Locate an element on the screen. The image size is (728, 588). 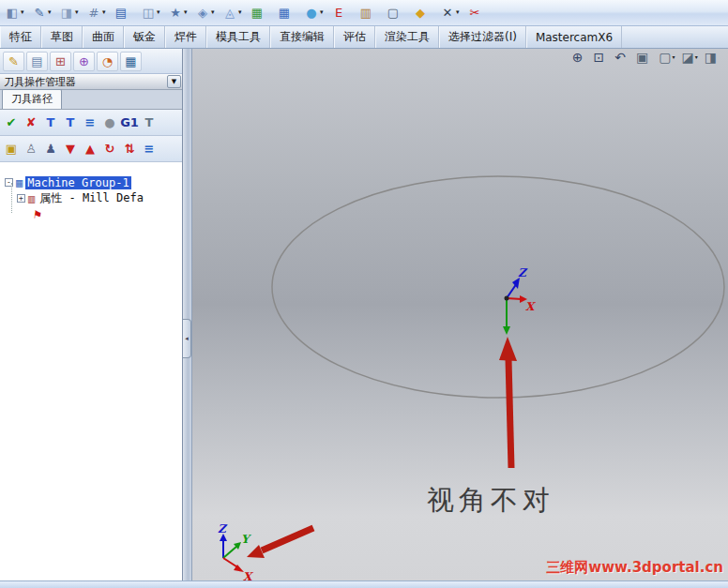
tab-mastercamx6: MastercamX6 is located at coordinates (574, 38).